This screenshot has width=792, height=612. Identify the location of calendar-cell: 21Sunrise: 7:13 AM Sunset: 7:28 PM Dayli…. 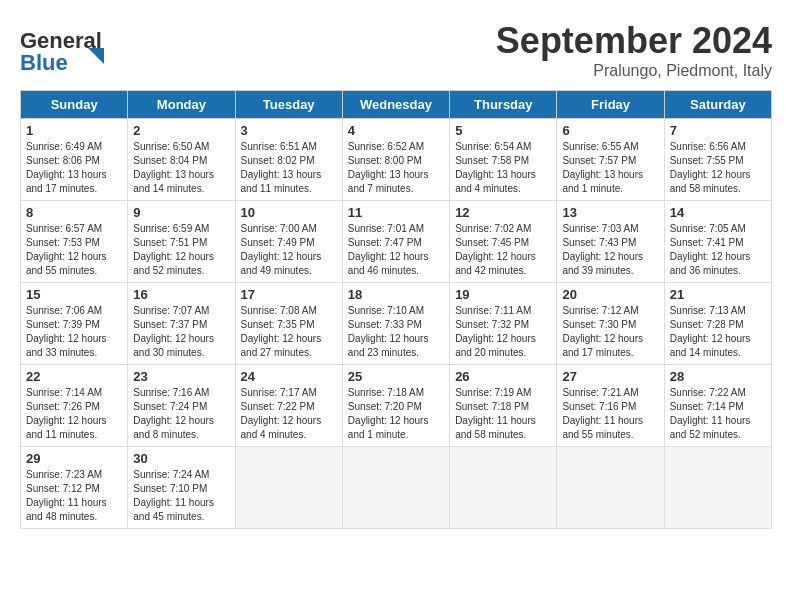
(718, 324).